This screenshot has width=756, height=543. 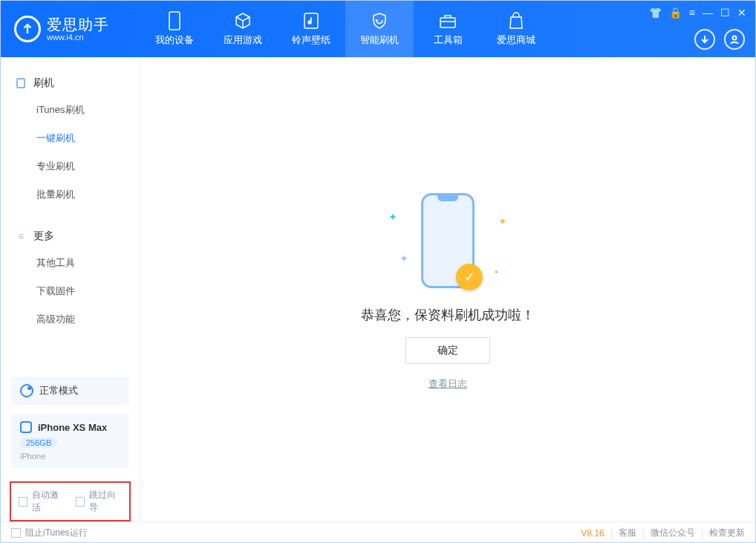 I want to click on sidebar-category-more: ≡ 更多, so click(x=70, y=236).